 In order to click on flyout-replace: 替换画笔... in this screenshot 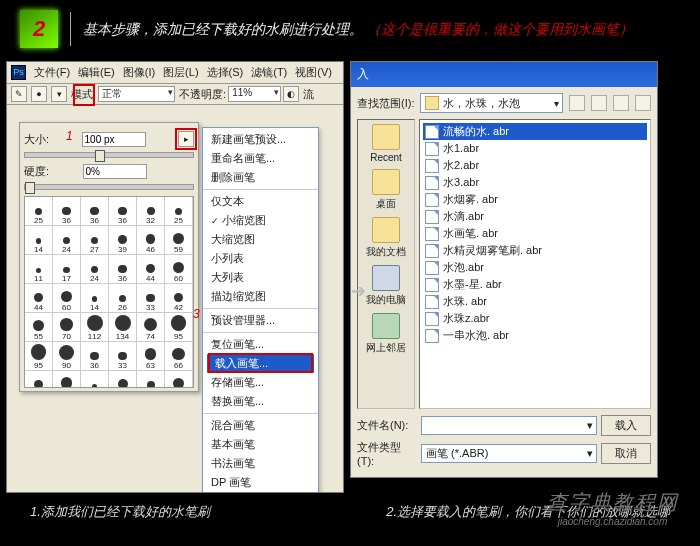, I will do `click(260, 402)`.